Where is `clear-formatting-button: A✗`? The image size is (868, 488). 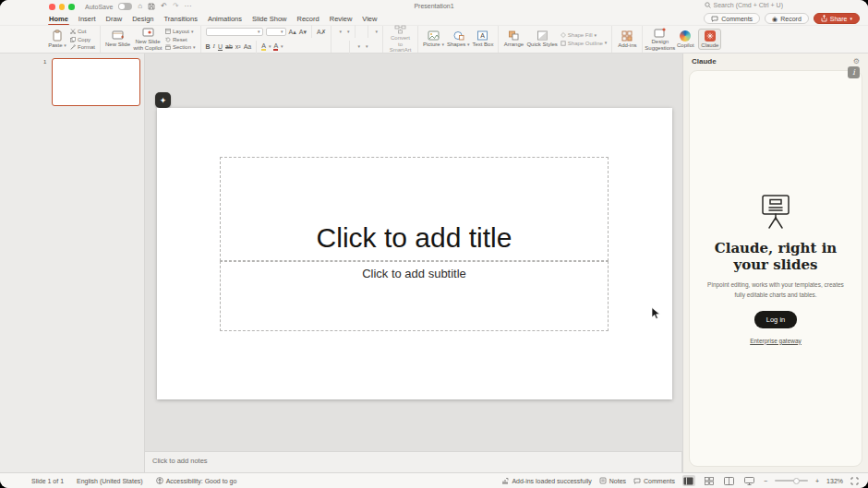
clear-formatting-button: A✗ is located at coordinates (321, 31).